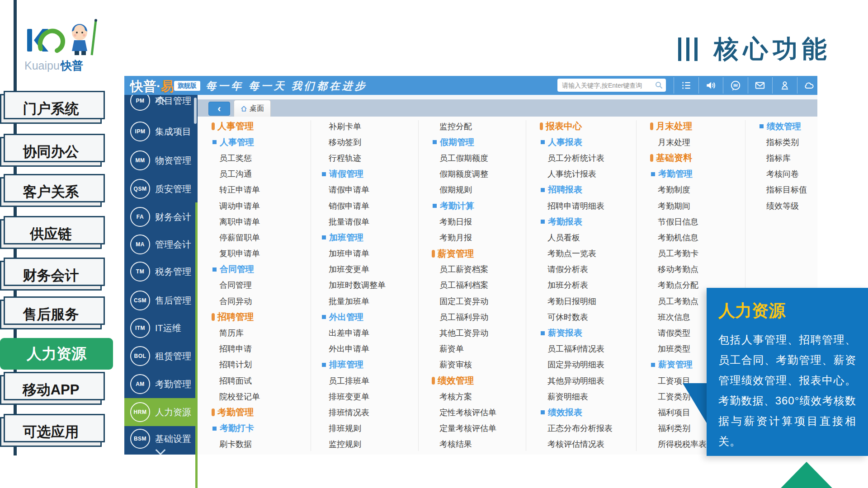  What do you see at coordinates (590, 380) in the screenshot?
I see `menu-link: 其他异动明细表` at bounding box center [590, 380].